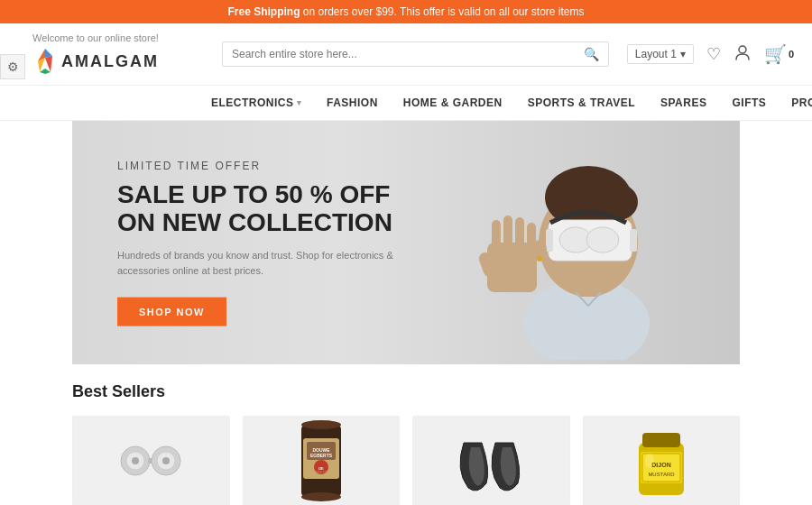 The width and height of the screenshot is (812, 505). What do you see at coordinates (796, 103) in the screenshot?
I see `nav-item-product-types: PRODUCT TYPES ▾` at bounding box center [796, 103].